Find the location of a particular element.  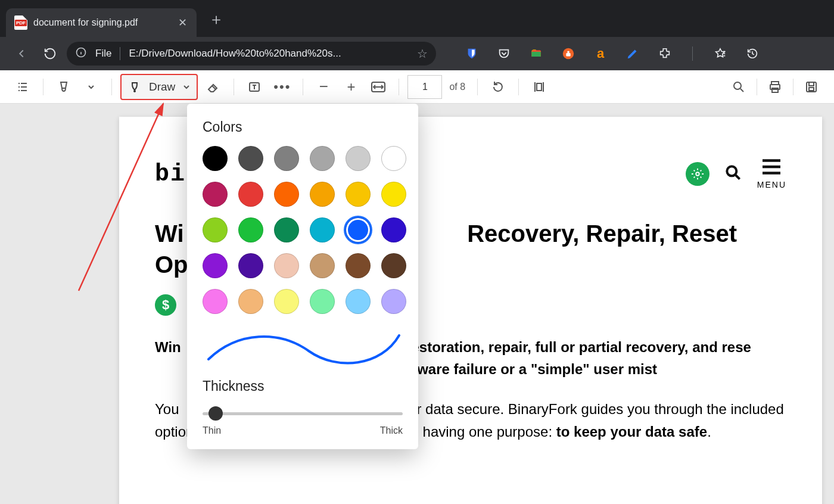

contents-button is located at coordinates (23, 87).